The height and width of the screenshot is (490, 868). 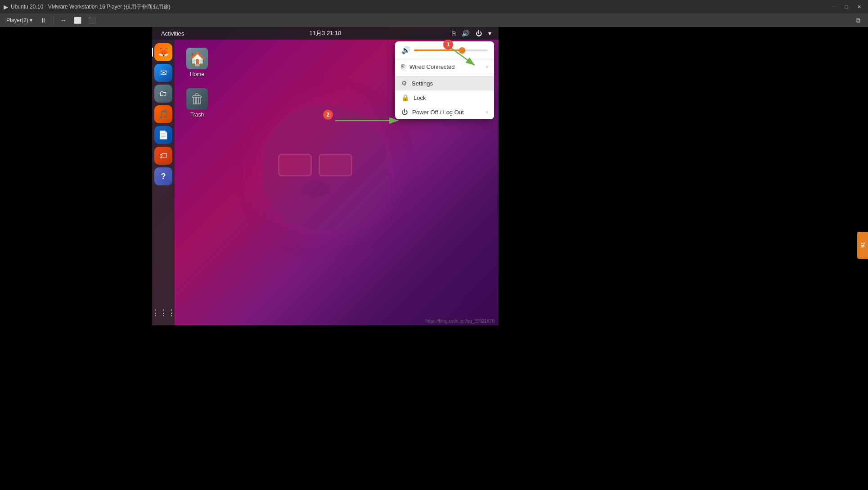 I want to click on gorilla-left-lens, so click(x=295, y=165).